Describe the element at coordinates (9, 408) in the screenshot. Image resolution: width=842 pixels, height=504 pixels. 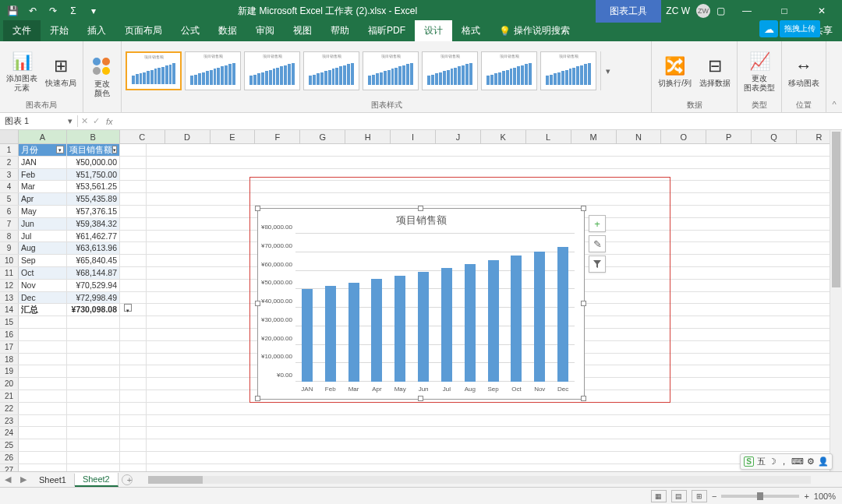
I see `row-header: 22` at that location.